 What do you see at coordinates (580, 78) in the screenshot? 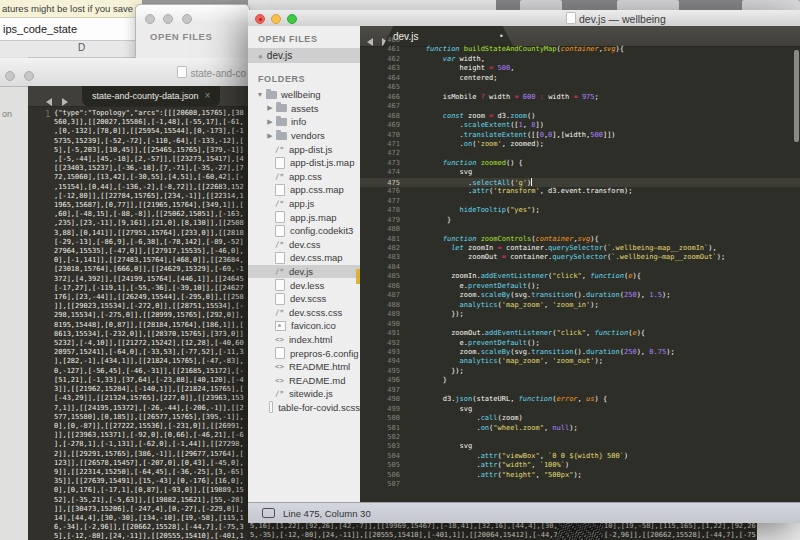
I see `code-line-464: 464 centered;` at bounding box center [580, 78].